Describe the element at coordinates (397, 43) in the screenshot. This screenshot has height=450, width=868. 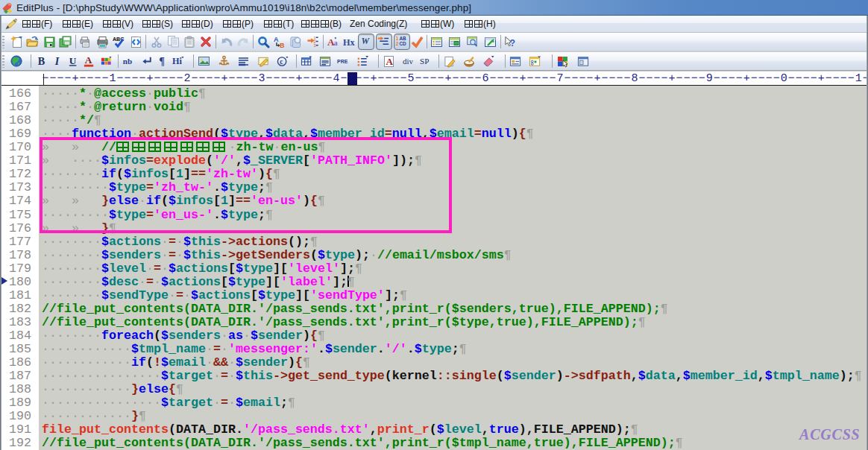
I see `svg-text: 2` at that location.